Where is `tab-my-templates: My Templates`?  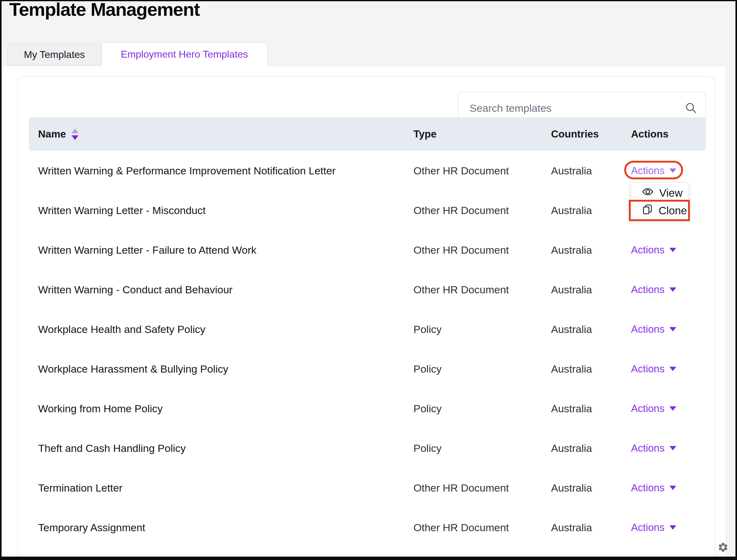
tab-my-templates: My Templates is located at coordinates (54, 55).